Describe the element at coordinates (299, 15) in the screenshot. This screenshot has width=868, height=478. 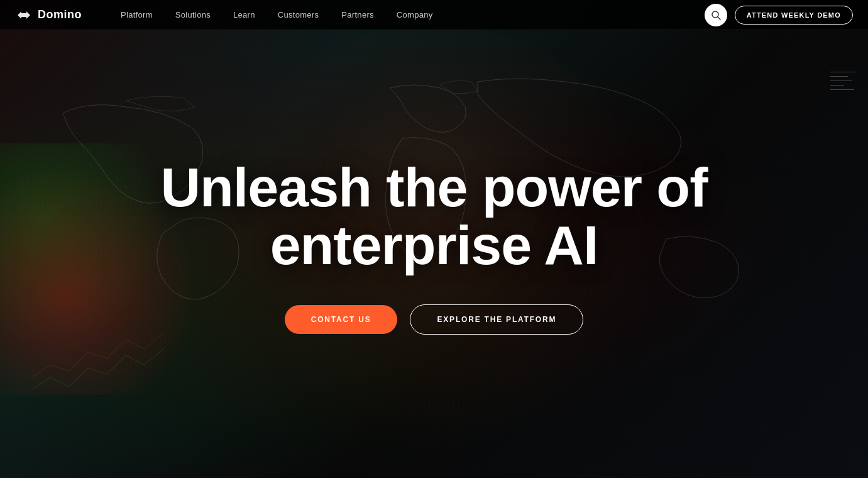
I see `nav-item-customers: Customers` at that location.